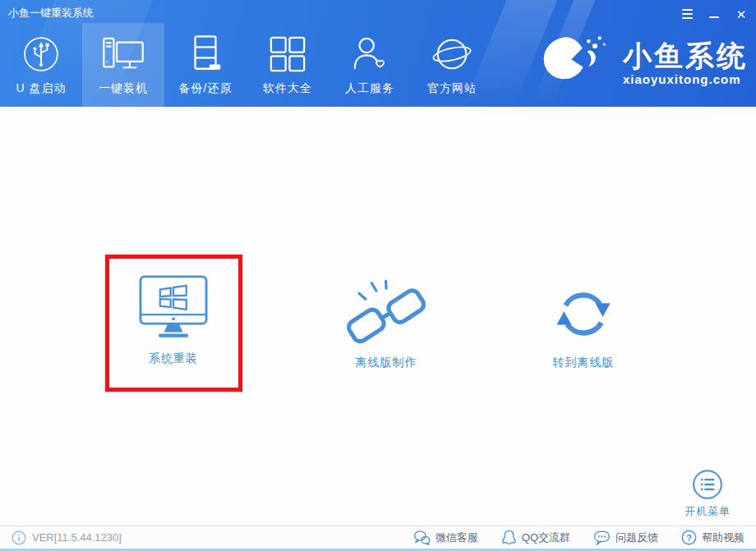 This screenshot has width=756, height=551. Describe the element at coordinates (536, 537) in the screenshot. I see `link-qq-group: QQ交流群` at that location.